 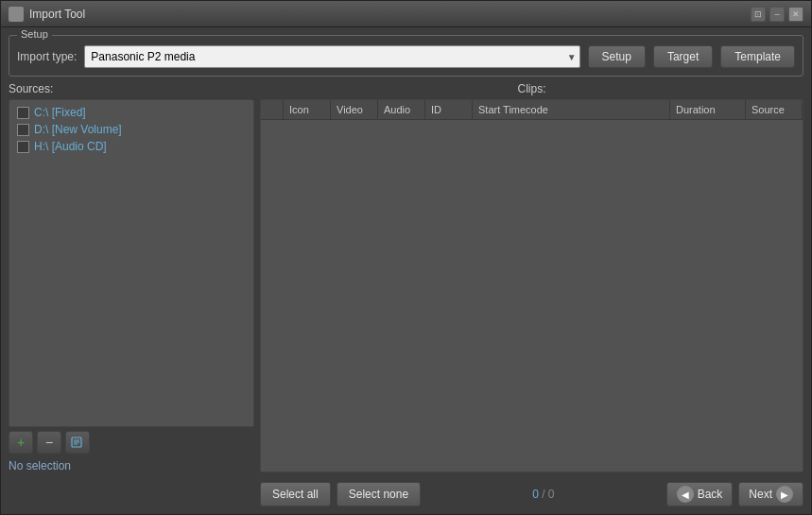 What do you see at coordinates (711, 494) in the screenshot?
I see `back-label: Back` at bounding box center [711, 494].